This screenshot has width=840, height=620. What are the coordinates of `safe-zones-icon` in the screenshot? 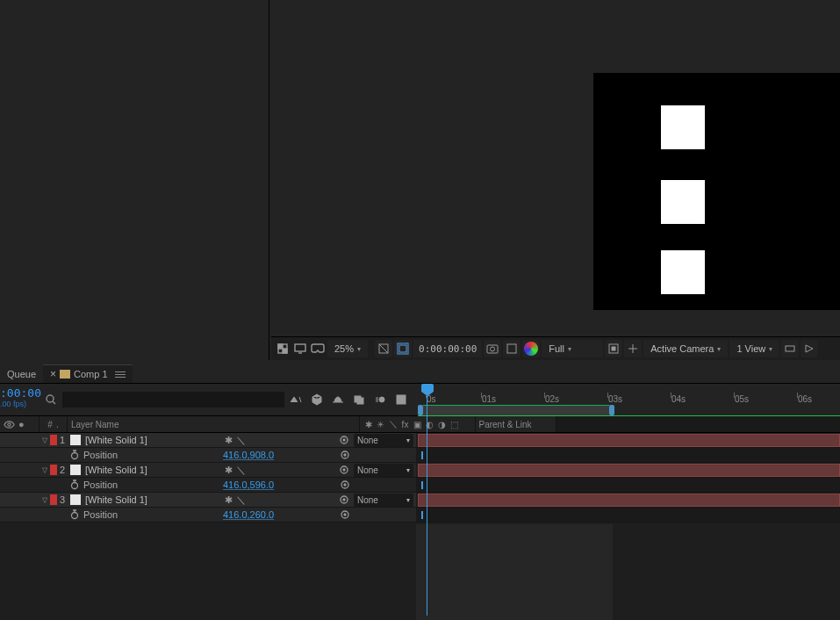 It's located at (403, 349).